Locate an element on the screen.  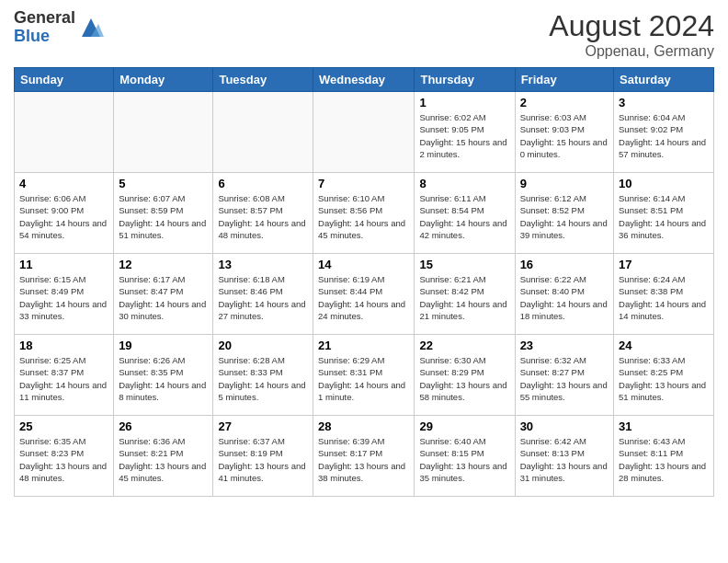
day-number: 3 is located at coordinates (664, 103).